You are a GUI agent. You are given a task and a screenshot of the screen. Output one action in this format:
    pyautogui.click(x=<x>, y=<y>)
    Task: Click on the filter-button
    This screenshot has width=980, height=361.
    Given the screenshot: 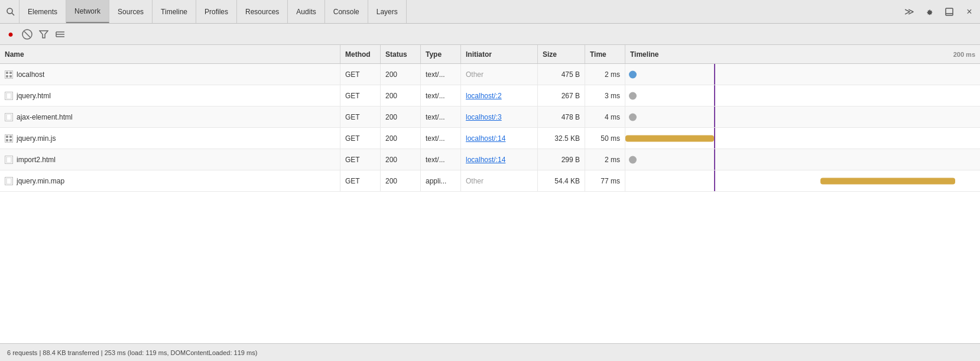 What is the action you would take?
    pyautogui.click(x=44, y=34)
    